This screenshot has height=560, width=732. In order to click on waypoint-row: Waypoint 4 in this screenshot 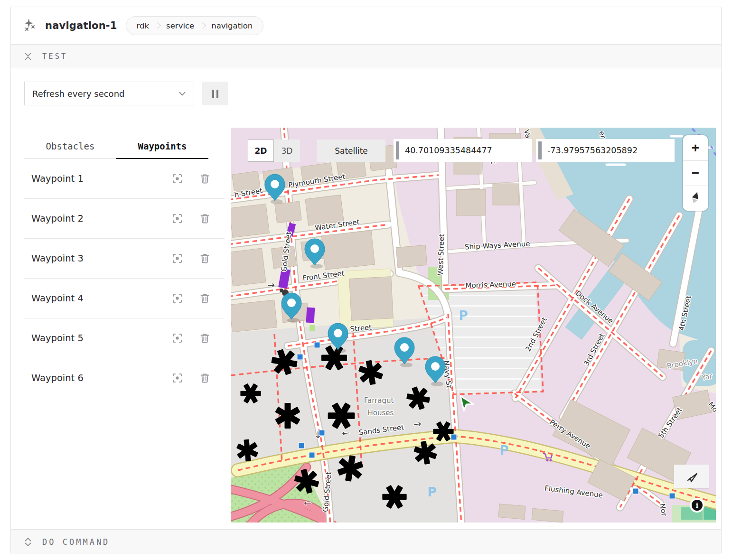, I will do `click(124, 299)`.